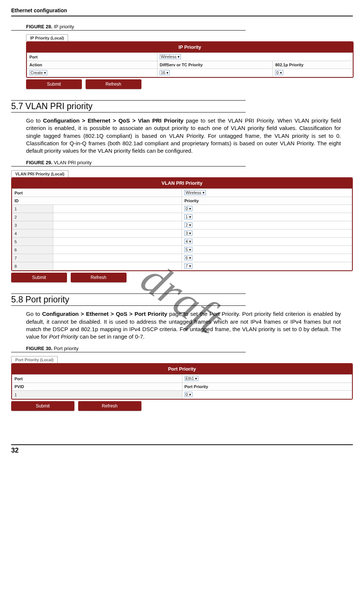 The image size is (364, 606). Describe the element at coordinates (186, 225) in the screenshot. I see `priority-value: 2` at that location.